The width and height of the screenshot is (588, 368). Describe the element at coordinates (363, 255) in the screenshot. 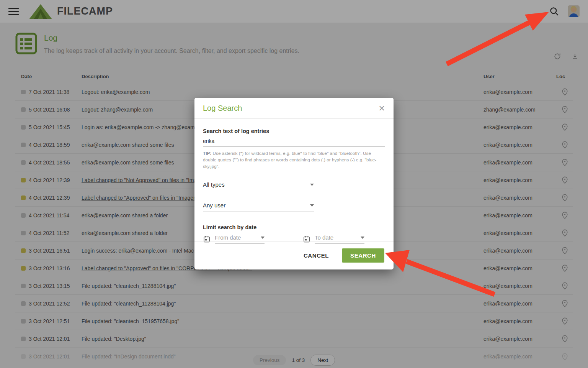

I see `search-button: SEARCH` at that location.